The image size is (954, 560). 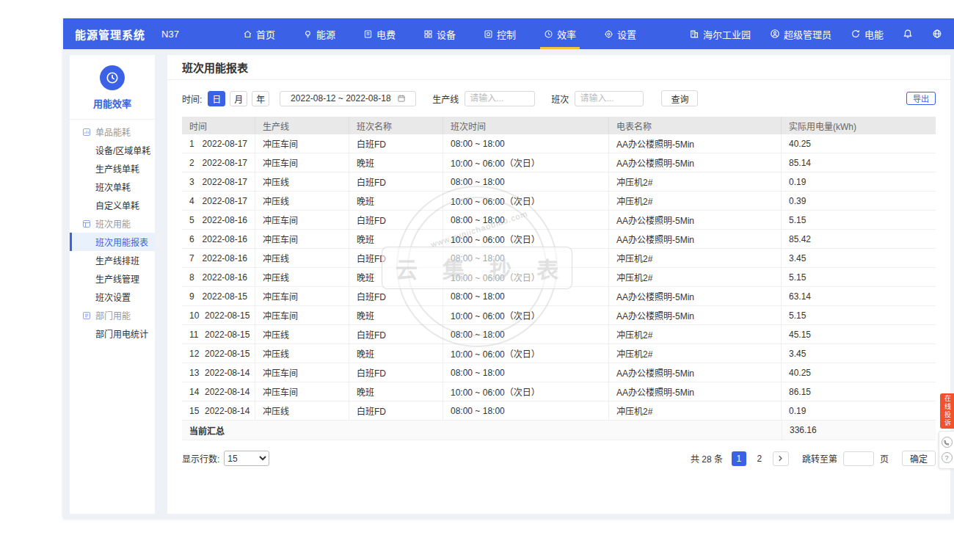 What do you see at coordinates (216, 98) in the screenshot?
I see `time-mode-day-button: 日` at bounding box center [216, 98].